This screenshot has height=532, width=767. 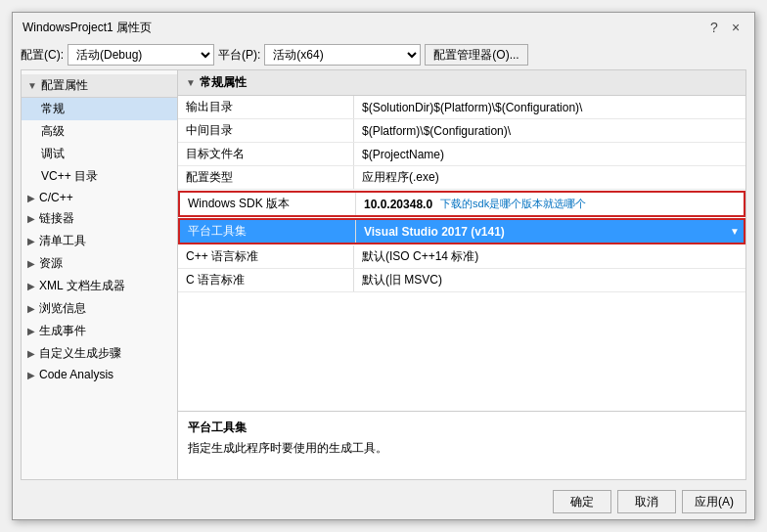 I want to click on platform-select: 活动(x64), so click(x=342, y=55).